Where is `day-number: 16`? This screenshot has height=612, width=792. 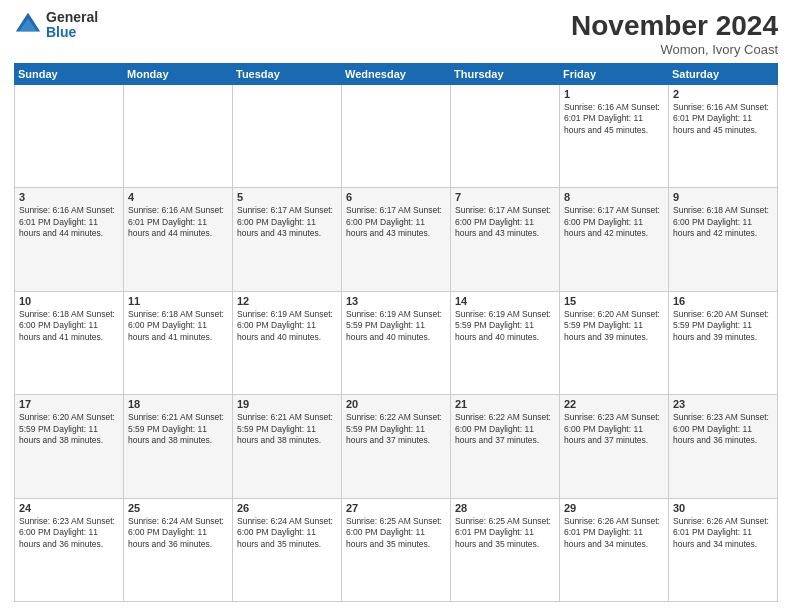 day-number: 16 is located at coordinates (723, 301).